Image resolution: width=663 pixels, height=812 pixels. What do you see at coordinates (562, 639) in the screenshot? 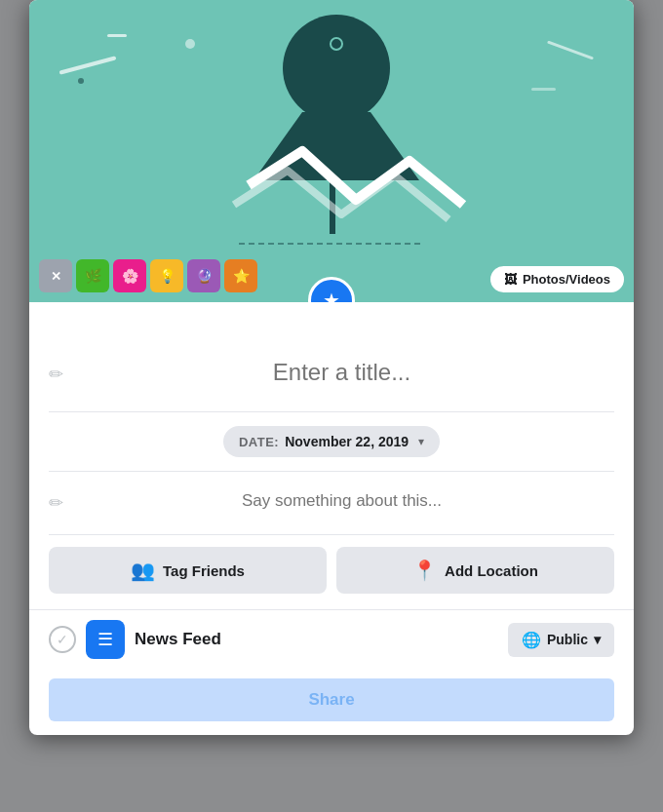
I see `public-button: 🌐 Public ▾` at bounding box center [562, 639].